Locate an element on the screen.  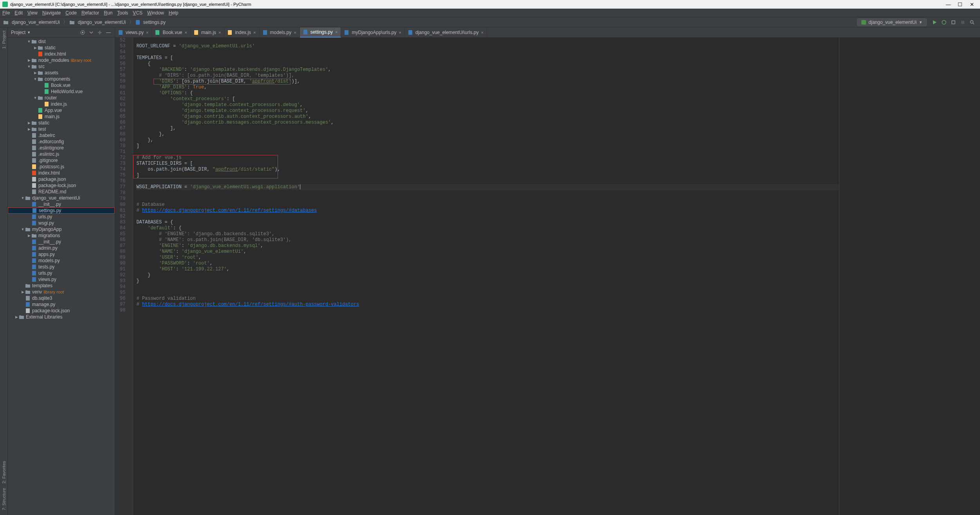
tree-item: ▶tests.py is located at coordinates (61, 267).